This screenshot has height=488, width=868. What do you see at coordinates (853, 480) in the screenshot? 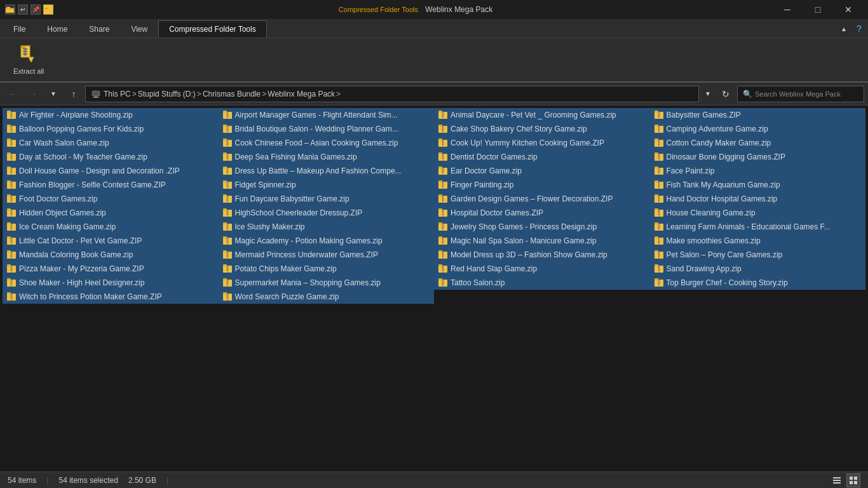
I see `tiles-view-button` at bounding box center [853, 480].